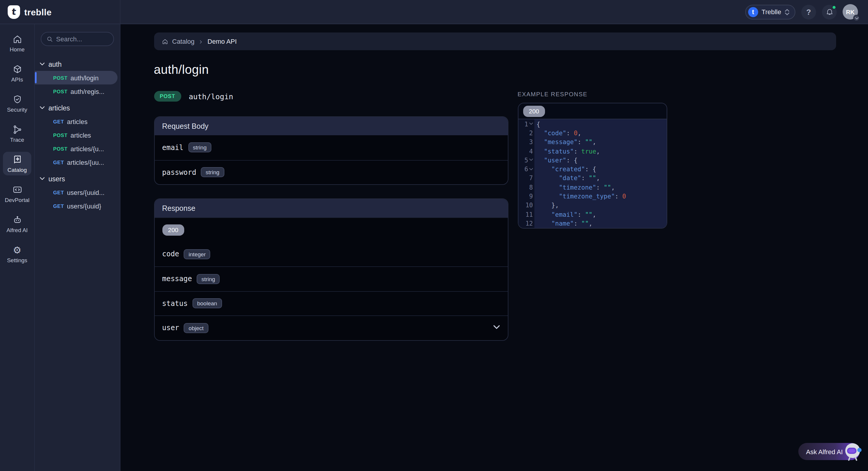 This screenshot has height=471, width=868. Describe the element at coordinates (76, 149) in the screenshot. I see `tree-item-articles/{u...: POSTarticles/{u...` at that location.